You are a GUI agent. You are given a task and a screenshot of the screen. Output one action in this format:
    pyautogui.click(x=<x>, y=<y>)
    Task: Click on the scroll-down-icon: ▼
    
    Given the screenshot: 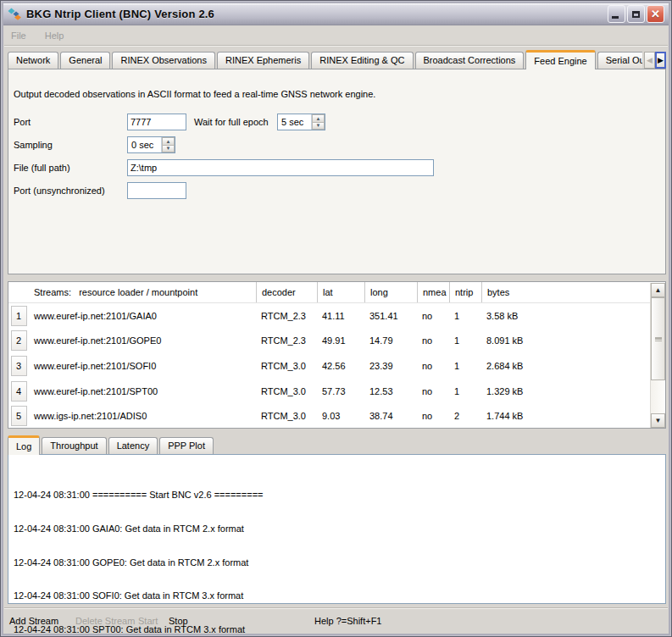 What is the action you would take?
    pyautogui.click(x=658, y=420)
    